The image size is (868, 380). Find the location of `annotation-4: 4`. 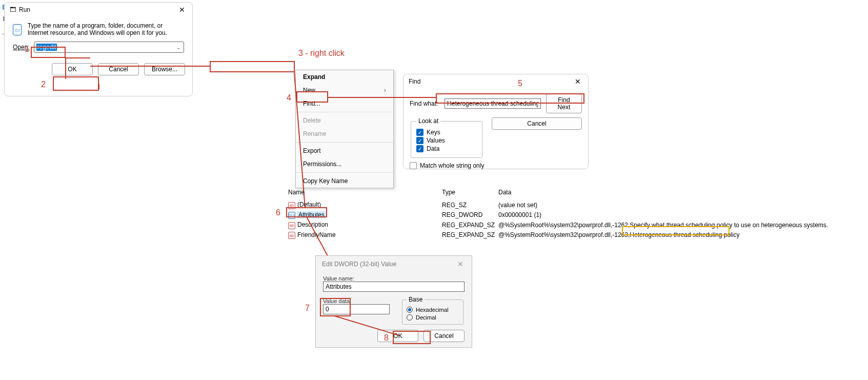

annotation-4: 4 is located at coordinates (289, 98).